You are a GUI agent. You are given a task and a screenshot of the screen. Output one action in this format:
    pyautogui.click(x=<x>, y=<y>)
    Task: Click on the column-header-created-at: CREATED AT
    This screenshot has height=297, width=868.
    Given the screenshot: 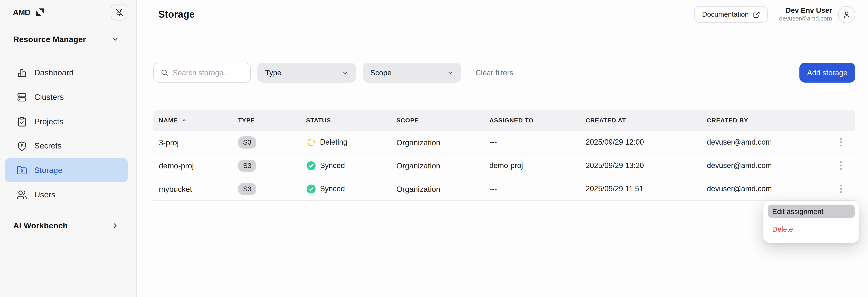 What is the action you would take?
    pyautogui.click(x=646, y=120)
    